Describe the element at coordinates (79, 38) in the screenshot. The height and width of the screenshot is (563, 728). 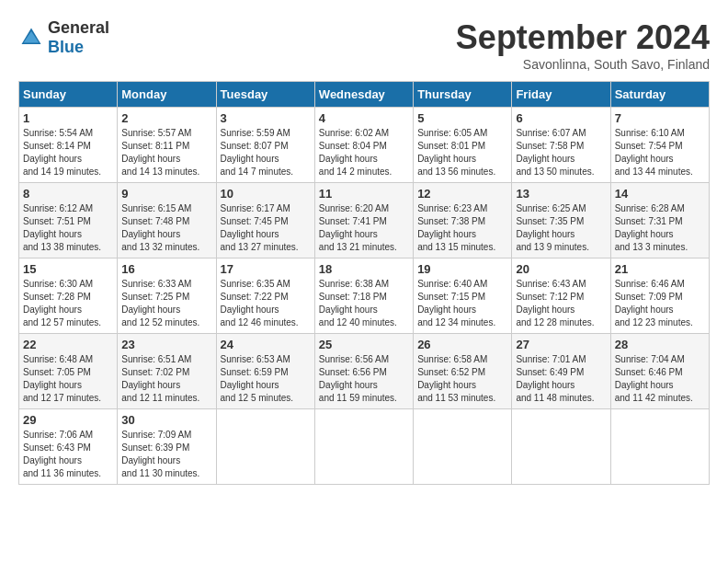
I see `logo-text: General Blue` at that location.